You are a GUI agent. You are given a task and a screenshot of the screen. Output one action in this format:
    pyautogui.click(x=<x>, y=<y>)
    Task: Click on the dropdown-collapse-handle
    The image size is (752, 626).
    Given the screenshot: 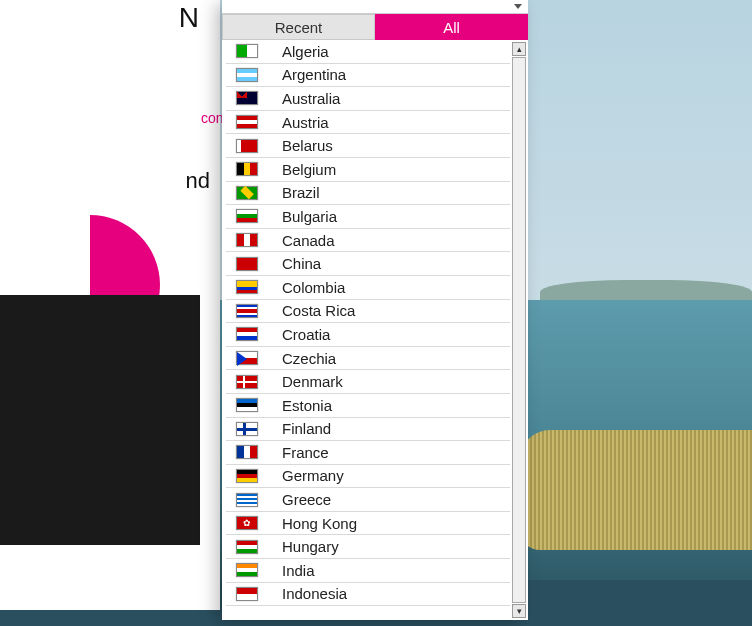 What is the action you would take?
    pyautogui.click(x=375, y=7)
    